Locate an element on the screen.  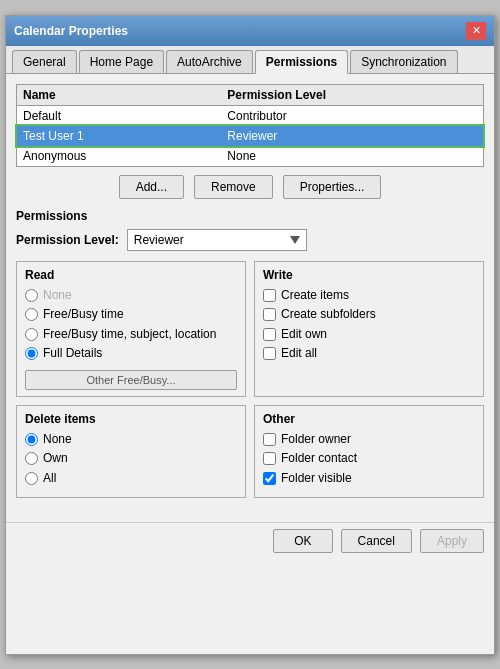
write-edit-all-checkbox is located at coordinates (270, 354).